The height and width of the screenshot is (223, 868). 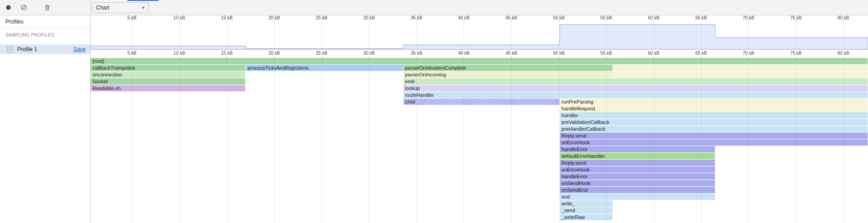 What do you see at coordinates (587, 204) in the screenshot?
I see `flame-frame: write_` at bounding box center [587, 204].